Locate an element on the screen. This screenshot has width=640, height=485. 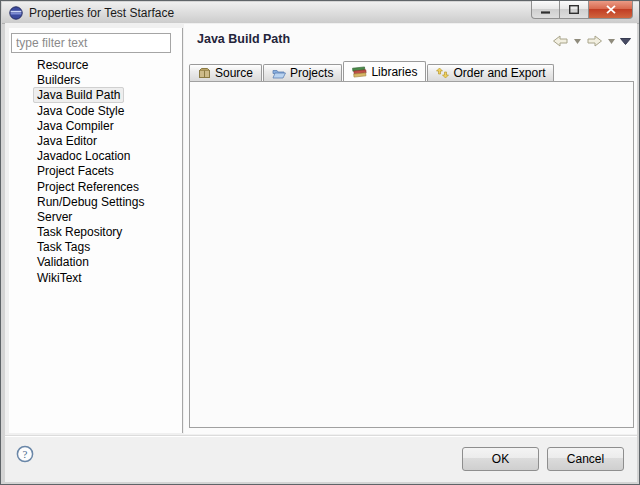
tab-projects: Projects is located at coordinates (302, 72).